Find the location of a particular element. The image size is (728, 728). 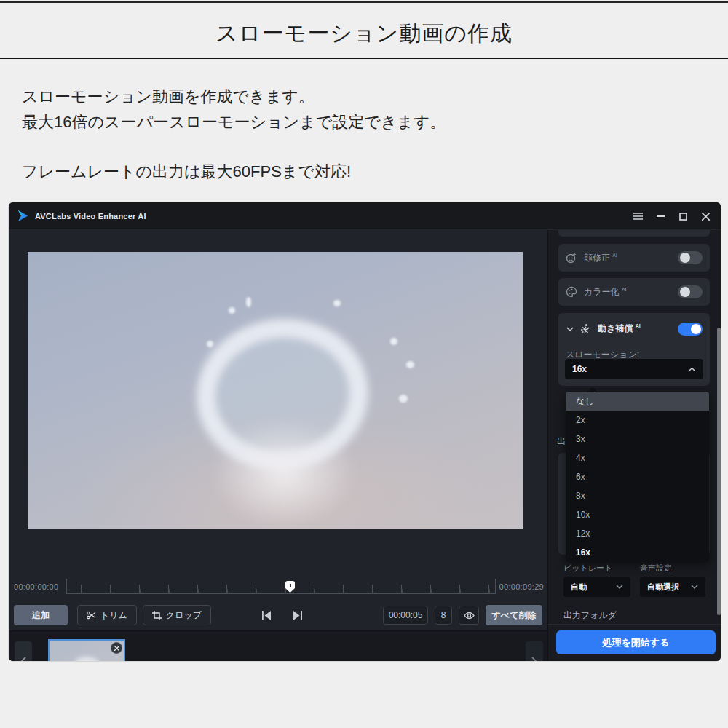

filmstrip: milk_-_98044 ... is located at coordinates (278, 646).